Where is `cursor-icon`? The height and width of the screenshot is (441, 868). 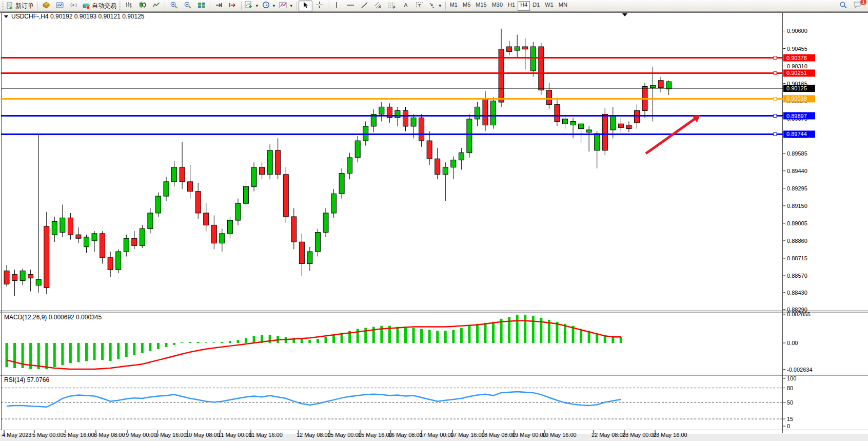
cursor-icon is located at coordinates (306, 6).